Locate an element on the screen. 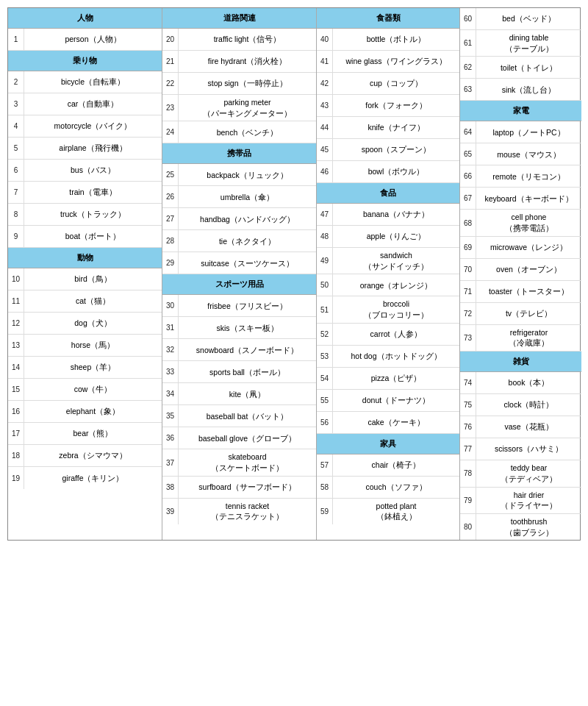 The image size is (588, 706). table-row: 44knife（ナイフ） is located at coordinates (388, 128).